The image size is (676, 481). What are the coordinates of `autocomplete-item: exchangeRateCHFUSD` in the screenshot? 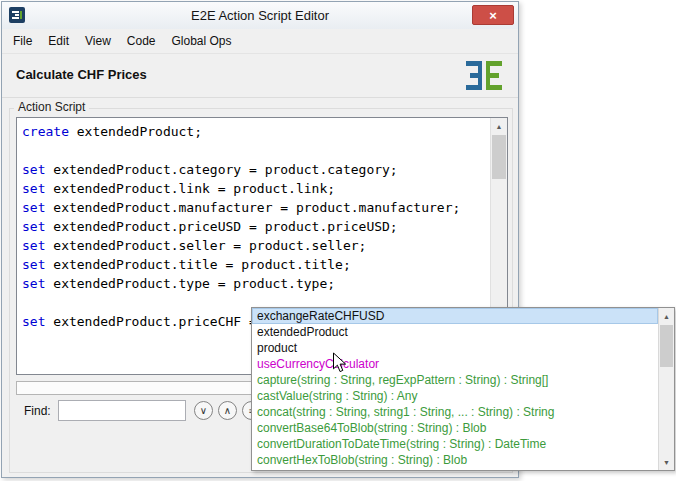 It's located at (455, 316).